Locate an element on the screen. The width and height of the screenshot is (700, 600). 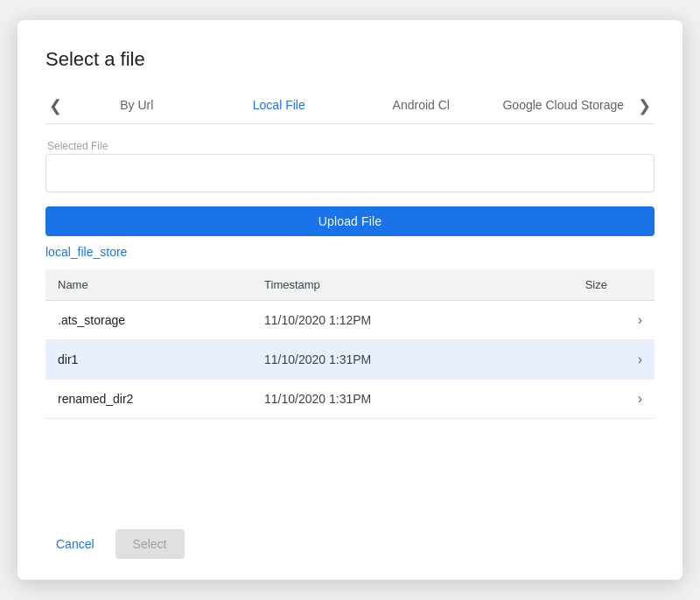
table-row: .ats_storage11/10/2020 1:12PM› is located at coordinates (350, 320).